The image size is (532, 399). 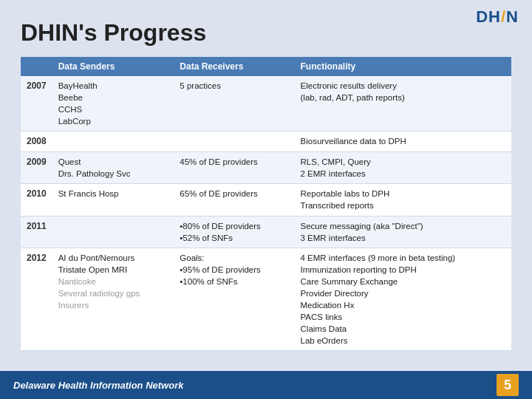 What do you see at coordinates (114, 168) in the screenshot?
I see `cell-senders: Quest Drs. Pathology Svc` at bounding box center [114, 168].